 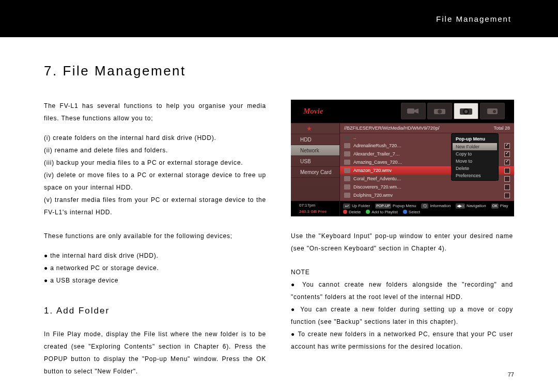 What do you see at coordinates (155, 150) in the screenshot?
I see `point-ii: (ii) rename and delete files and folders…` at bounding box center [155, 150].